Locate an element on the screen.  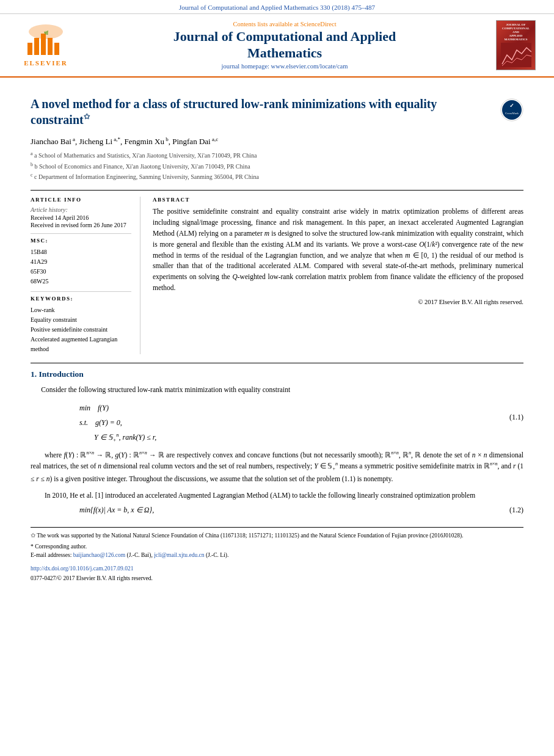
intro-paragraph-1: Consider the following structured low-ra… is located at coordinates (277, 390).